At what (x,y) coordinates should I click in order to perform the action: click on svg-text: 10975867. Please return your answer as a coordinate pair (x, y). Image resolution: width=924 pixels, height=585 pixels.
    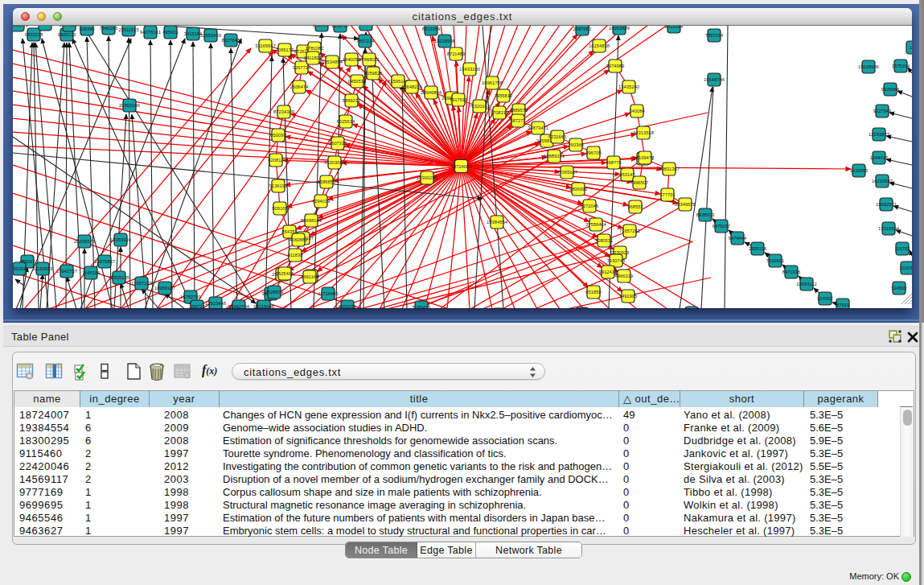
    Looking at the image, I should click on (105, 262).